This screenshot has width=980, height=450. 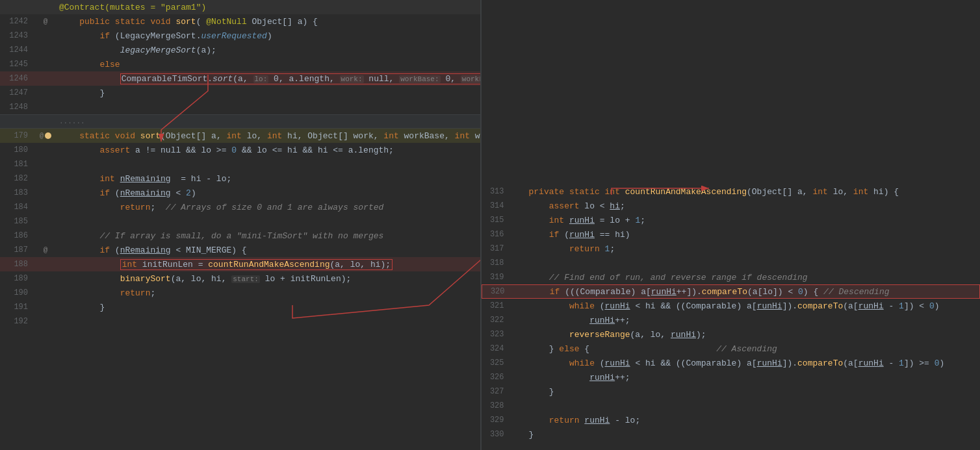 I want to click on code-line-186: 186 // If array is small, do a "mini-Tim…, so click(x=240, y=236).